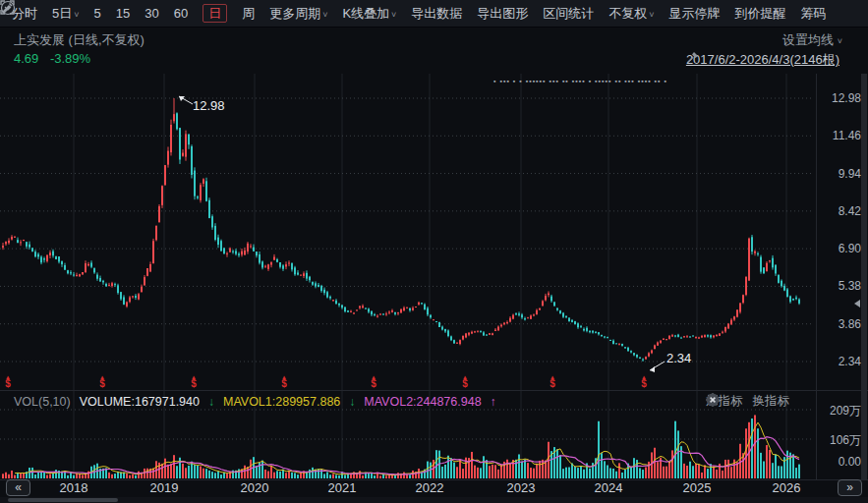 The height and width of the screenshot is (503, 868). I want to click on toolbar-item-13: 不复权˅, so click(631, 14).